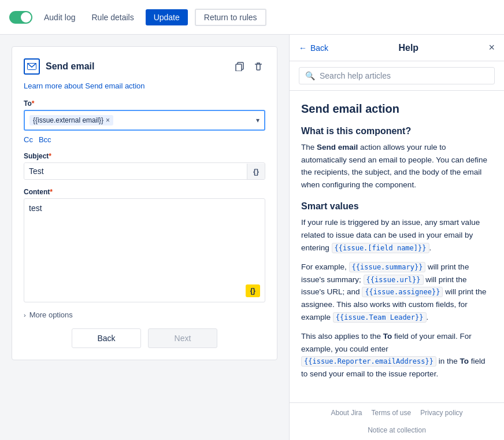 Image resolution: width=504 pixels, height=440 pixels. I want to click on card-actions, so click(249, 66).